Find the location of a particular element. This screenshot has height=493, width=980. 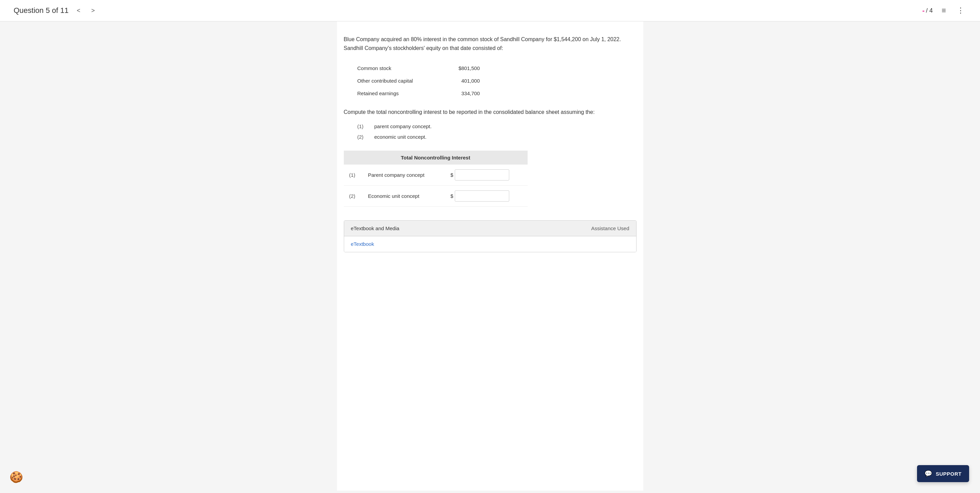

economic-unit-input is located at coordinates (482, 196).